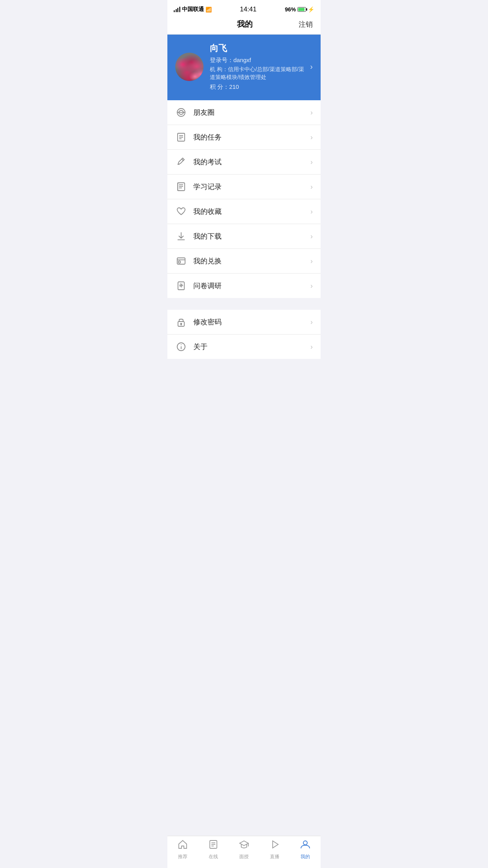 This screenshot has height=868, width=488. I want to click on signal-icon, so click(177, 9).